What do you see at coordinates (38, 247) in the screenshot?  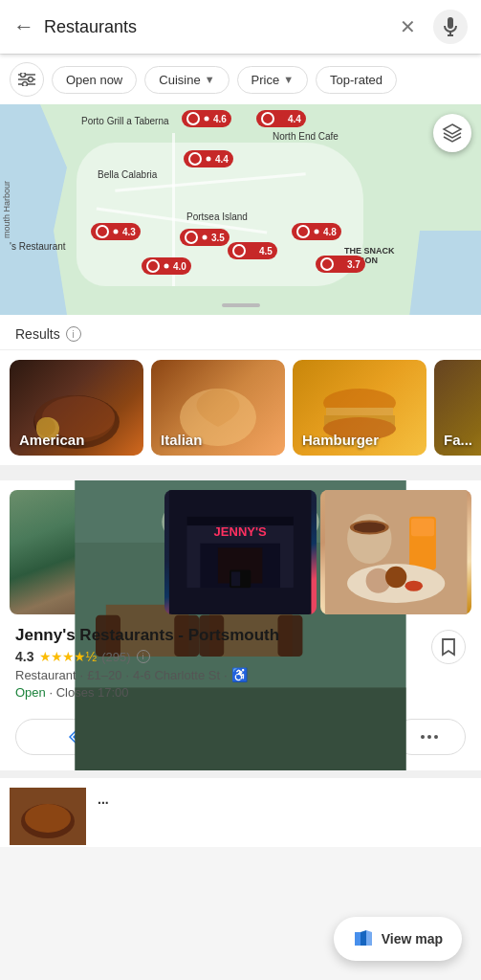 I see `map-label-restaurant: 's Restaurant` at bounding box center [38, 247].